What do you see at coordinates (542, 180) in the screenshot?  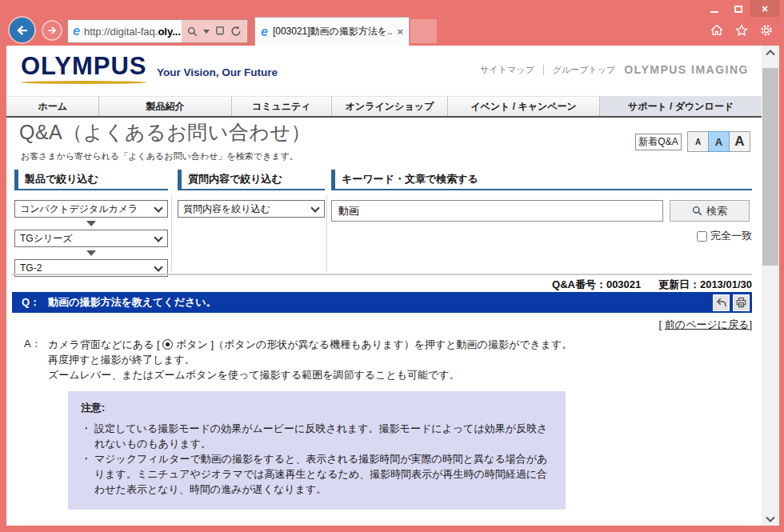 I see `keyword-search-heading: キーワード・文章で検索する` at bounding box center [542, 180].